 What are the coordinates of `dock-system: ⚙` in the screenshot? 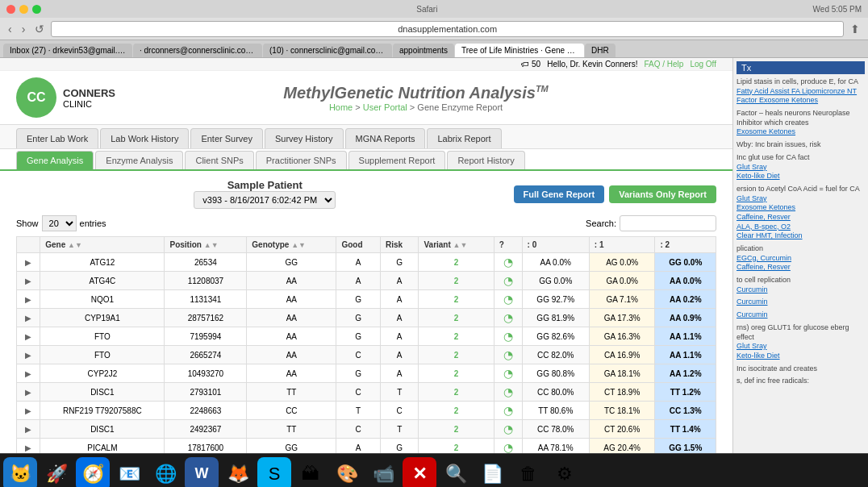 It's located at (565, 472).